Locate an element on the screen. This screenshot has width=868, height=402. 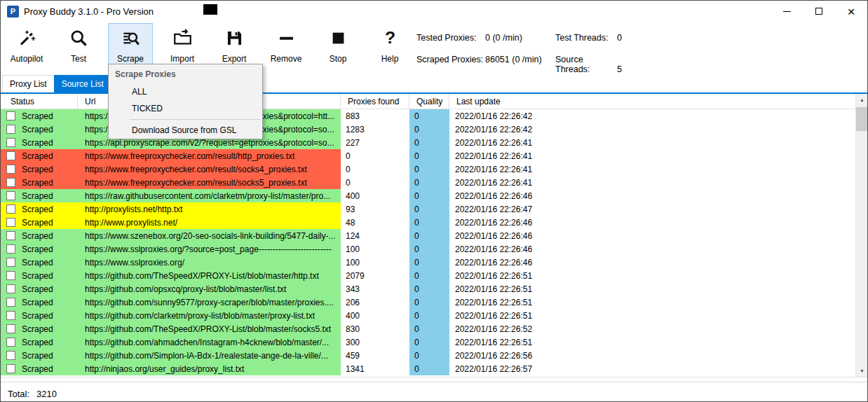
column-header-last-update: Last update is located at coordinates (652, 101).